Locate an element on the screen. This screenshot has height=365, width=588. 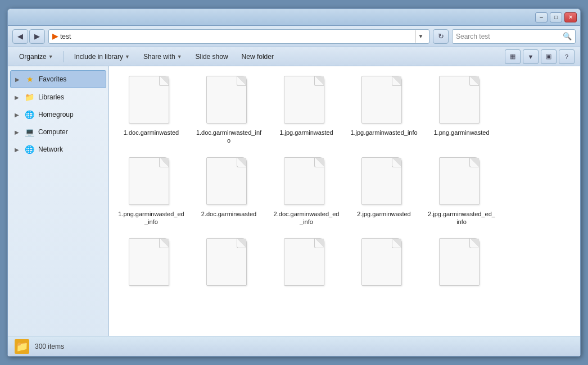
file-name: 1.png.garminwasted is located at coordinates (461, 133).